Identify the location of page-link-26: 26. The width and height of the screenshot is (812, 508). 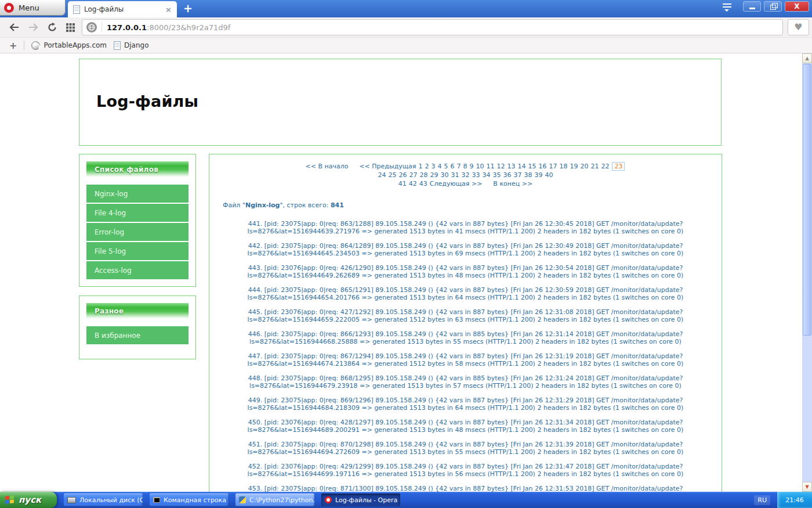
(403, 175).